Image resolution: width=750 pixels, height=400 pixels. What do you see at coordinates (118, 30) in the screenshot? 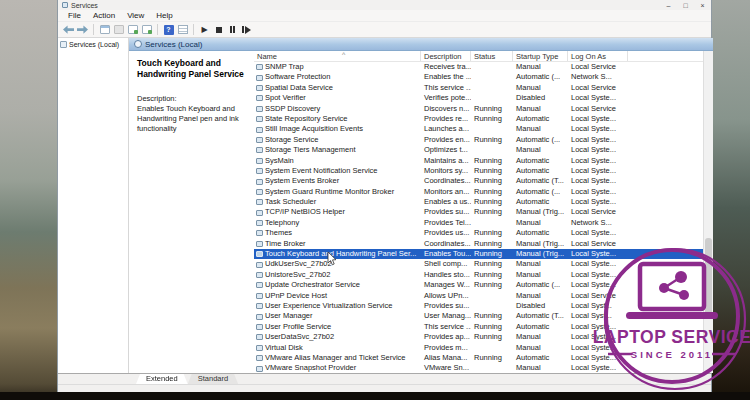
I see `properties-icon` at bounding box center [118, 30].